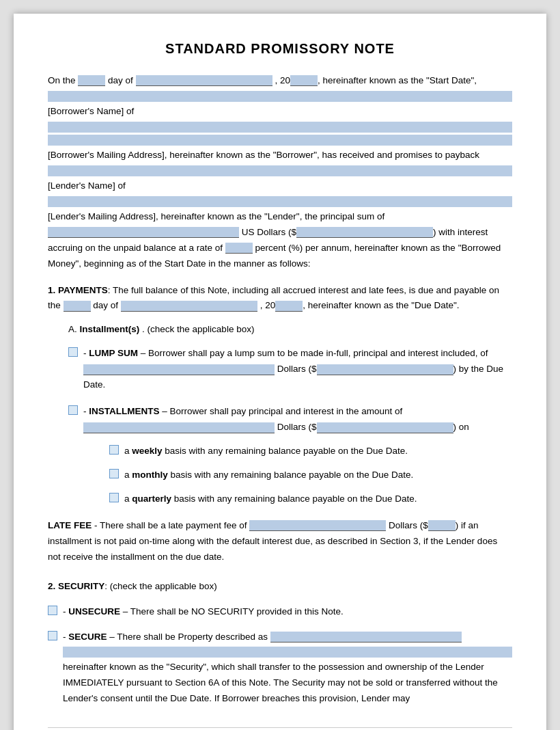 The width and height of the screenshot is (560, 730). What do you see at coordinates (282, 411) in the screenshot?
I see `installments-desc: – Borrower shall pay principal and inter…` at bounding box center [282, 411].